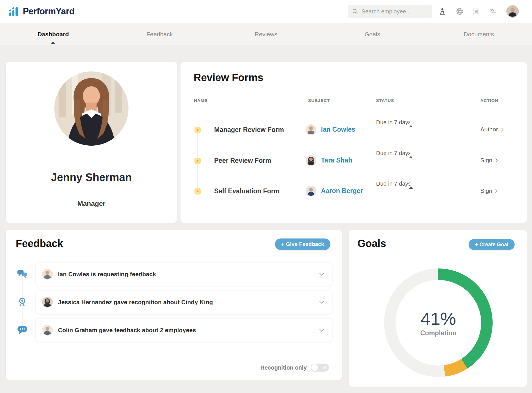  What do you see at coordinates (438, 323) in the screenshot?
I see `goals-donut: 41% Completion` at bounding box center [438, 323].